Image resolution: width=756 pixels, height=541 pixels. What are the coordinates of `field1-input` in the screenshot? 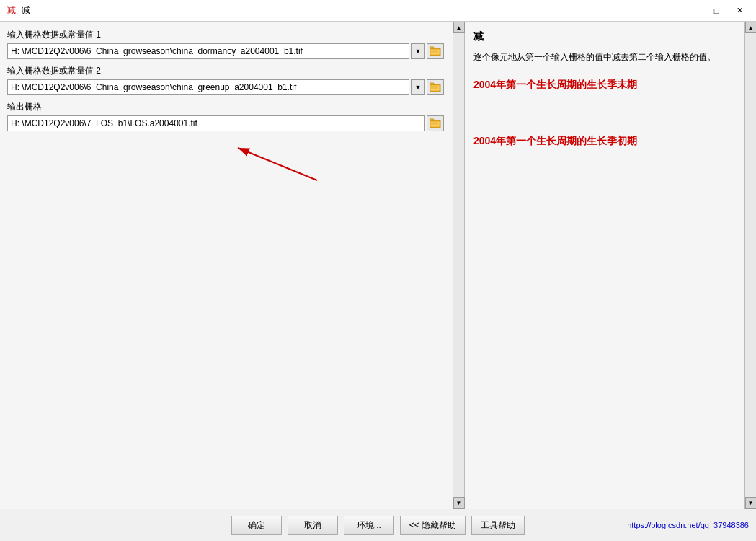 It's located at (208, 51).